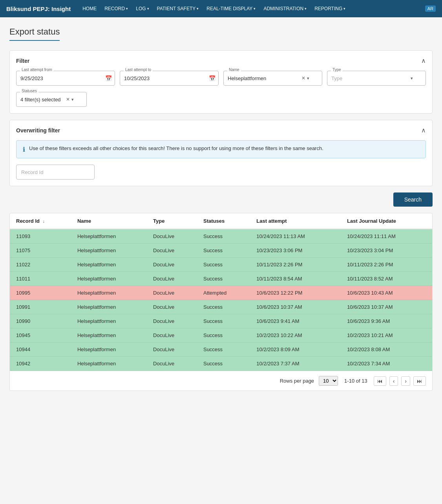  What do you see at coordinates (176, 148) in the screenshot?
I see `info-text: Use of these filters exceeds all other c…` at bounding box center [176, 148].